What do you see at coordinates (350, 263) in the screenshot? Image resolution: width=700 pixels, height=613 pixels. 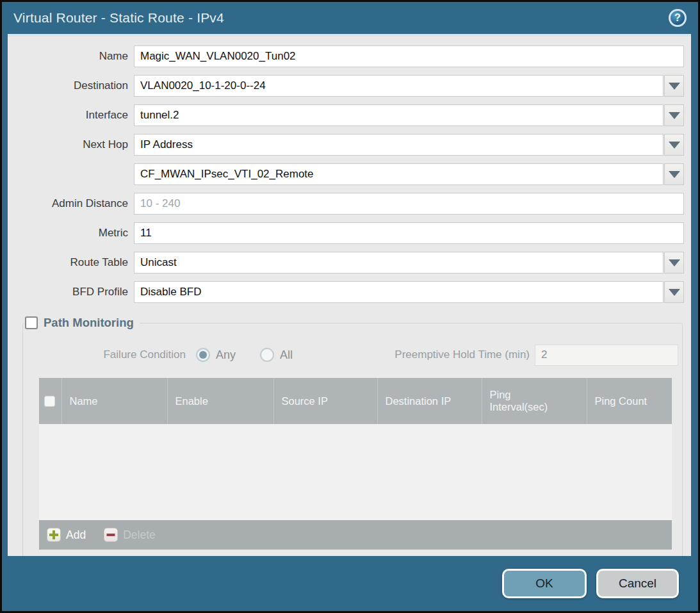 I see `route-table-row: Route Table` at bounding box center [350, 263].